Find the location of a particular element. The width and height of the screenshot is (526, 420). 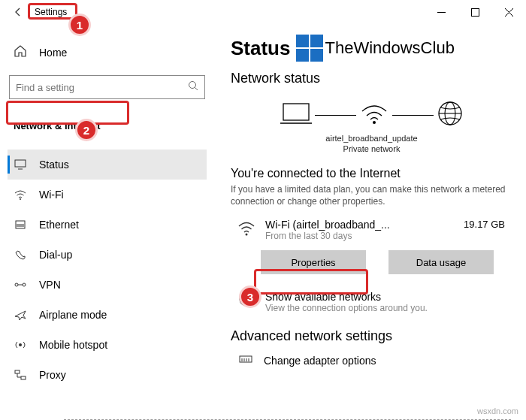

sidebar-item-label: Dial-up is located at coordinates (56, 255).